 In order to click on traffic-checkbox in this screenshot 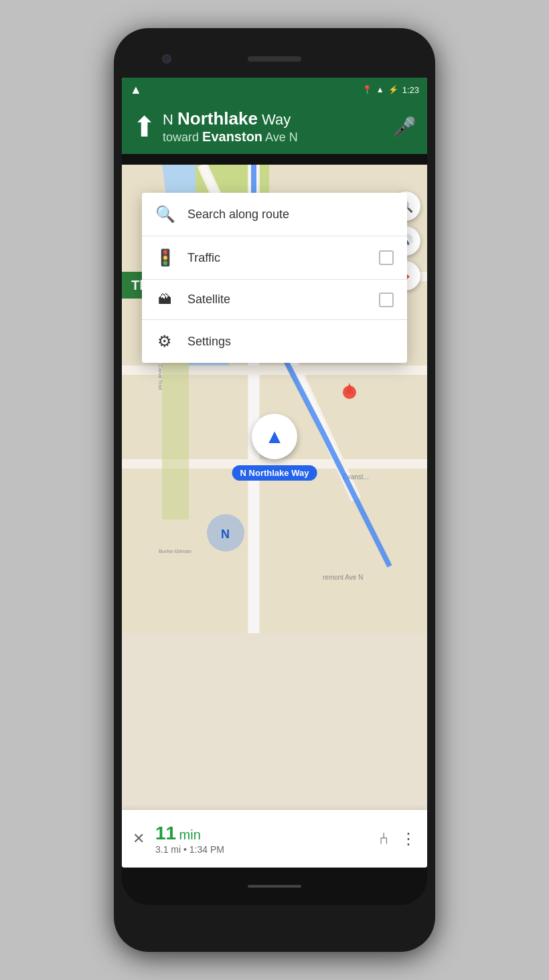, I will do `click(386, 258)`.